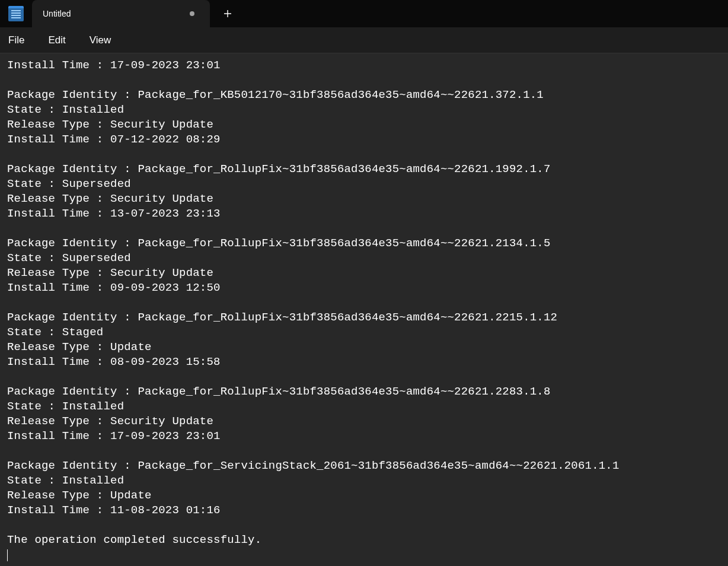 The image size is (728, 566). What do you see at coordinates (16, 14) in the screenshot?
I see `notepad-app-icon` at bounding box center [16, 14].